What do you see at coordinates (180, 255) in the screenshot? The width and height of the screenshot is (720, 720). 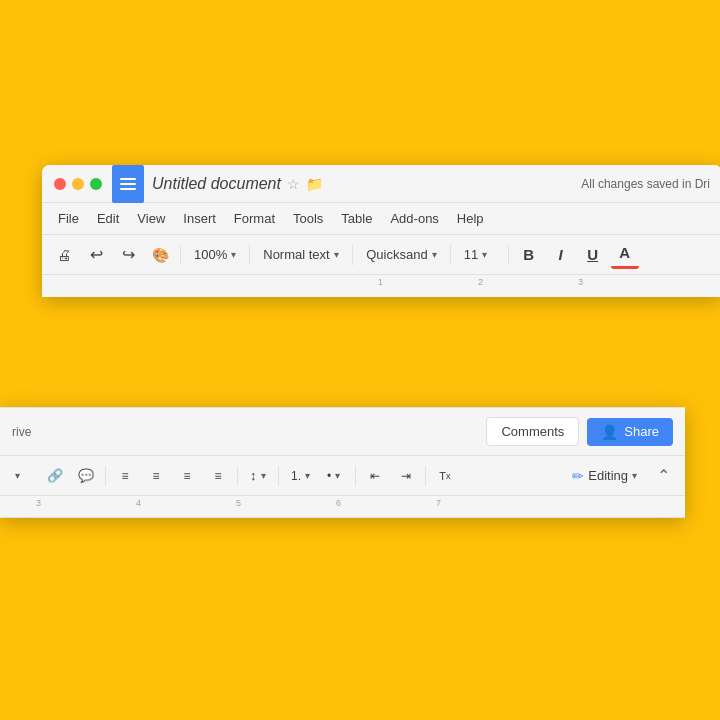 I see `toolbar-divider` at bounding box center [180, 255].